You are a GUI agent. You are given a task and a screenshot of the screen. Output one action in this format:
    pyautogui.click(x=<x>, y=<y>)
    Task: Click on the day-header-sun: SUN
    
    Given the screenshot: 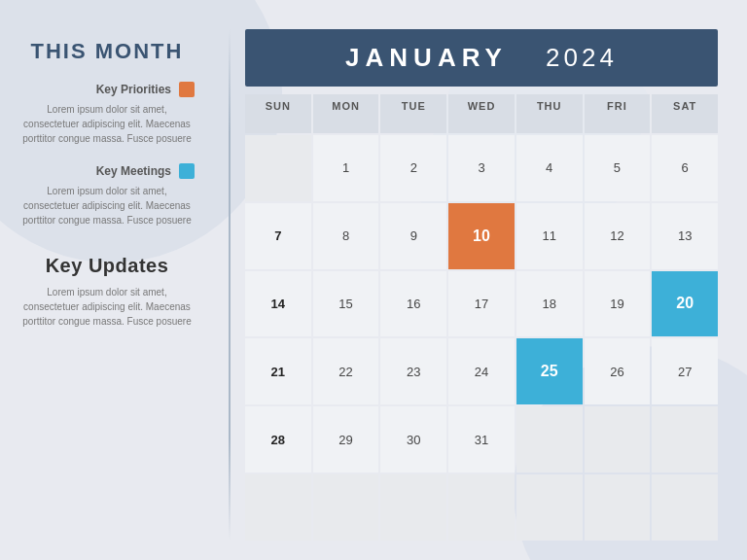 What is the action you would take?
    pyautogui.click(x=278, y=114)
    